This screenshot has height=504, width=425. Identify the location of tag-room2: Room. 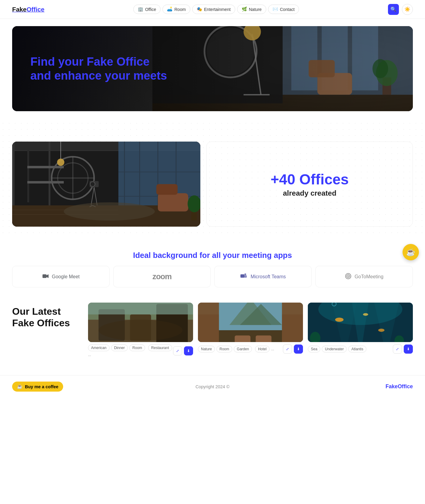
(224, 349).